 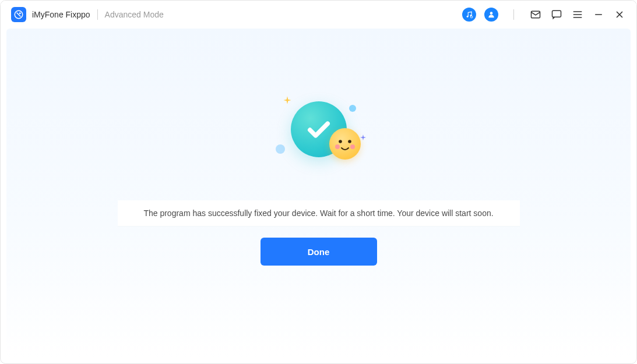 I want to click on app-name: iMyFone Fixppo, so click(x=61, y=15).